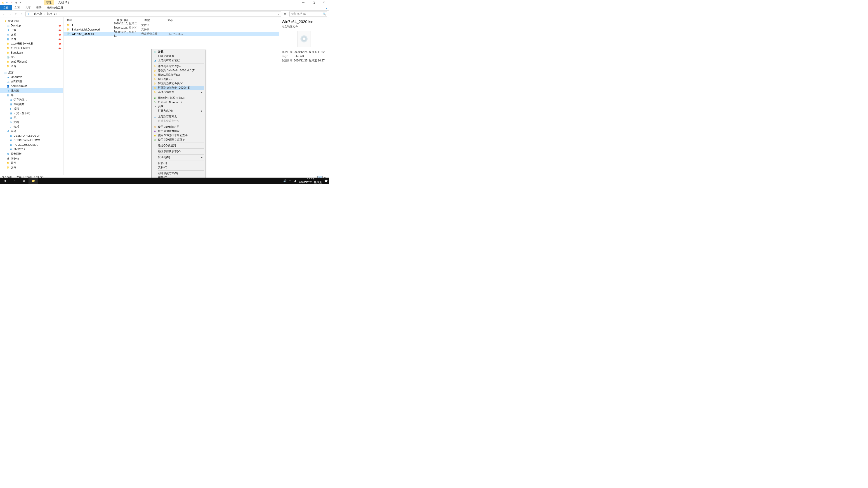 The width and height of the screenshot is (868, 488). I want to click on col-name: 名称, so click(89, 20).